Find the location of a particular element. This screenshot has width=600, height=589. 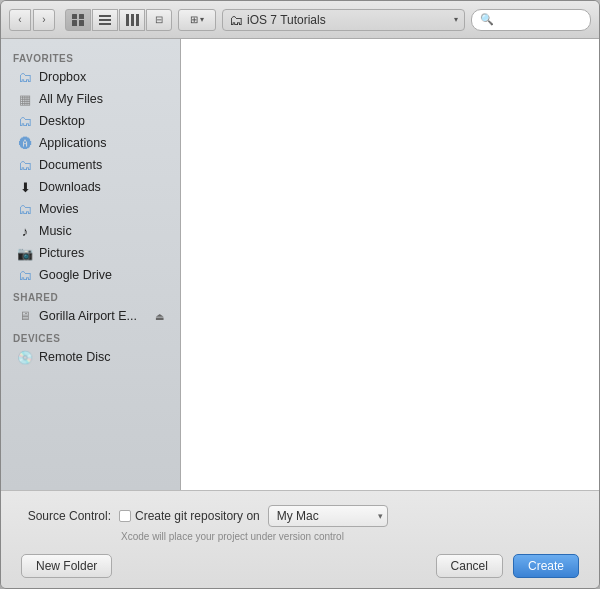

location-chevron-icon: ▾ is located at coordinates (456, 20).